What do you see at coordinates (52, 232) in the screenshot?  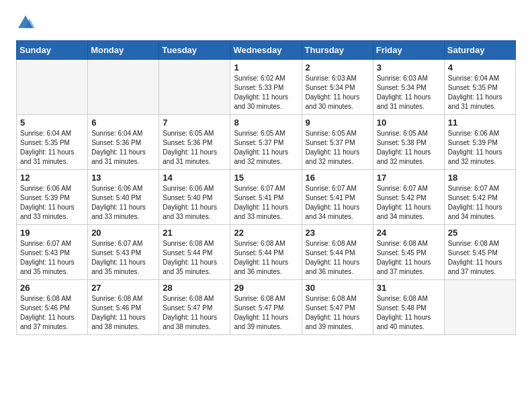 I see `day-number: 19` at bounding box center [52, 232].